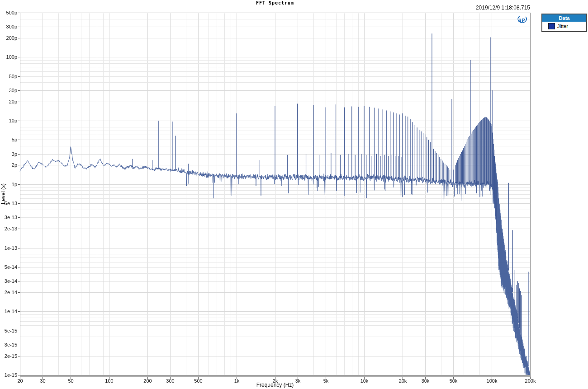 This screenshot has height=389, width=588. I want to click on legend-item-label: Jitter, so click(563, 26).